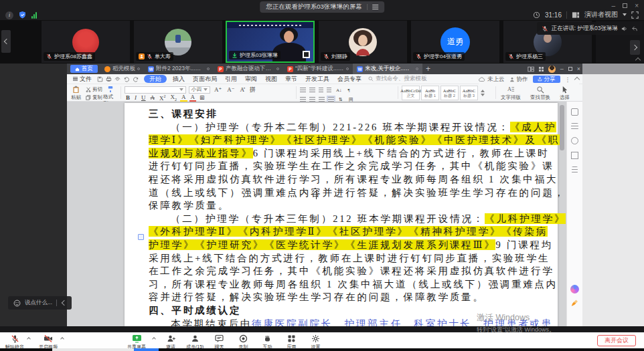 This screenshot has width=644, height=351. Describe the element at coordinates (635, 29) in the screenshot. I see `reply-arrow-icon` at that location.